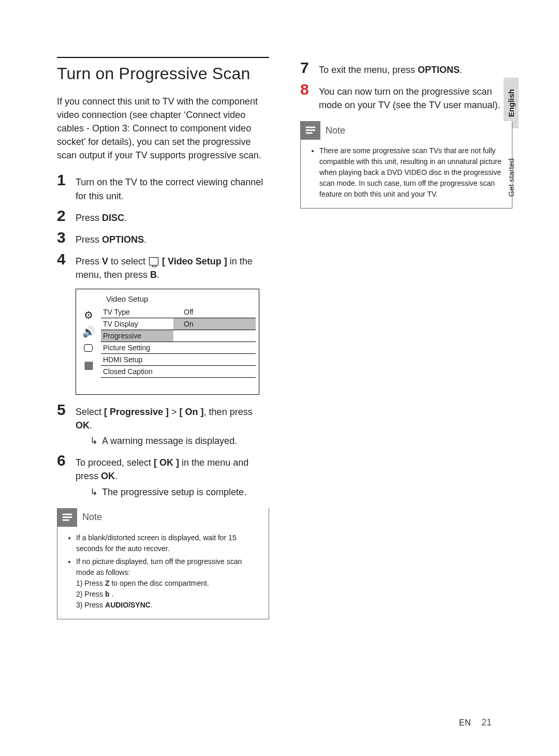  Describe the element at coordinates (137, 324) in the screenshot. I see `row-tv-display: TV Display` at that location.